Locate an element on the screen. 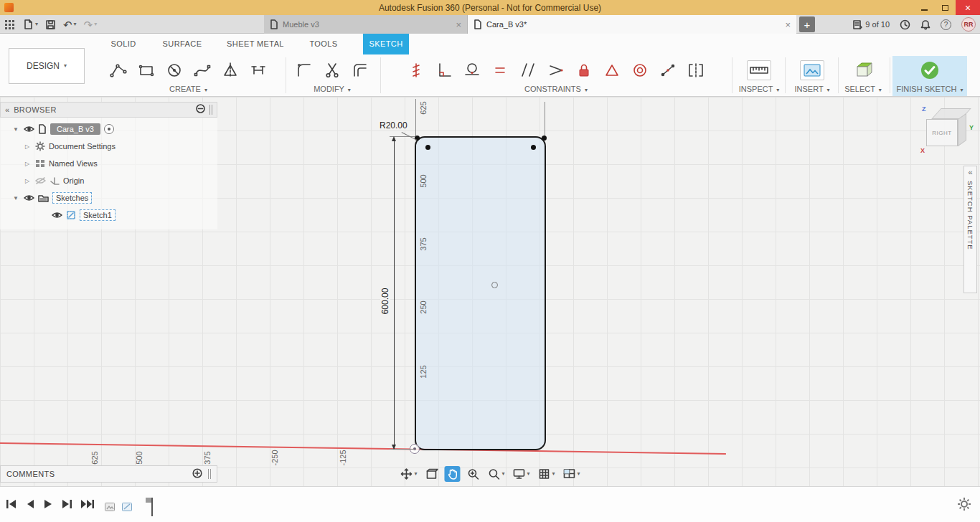  tab-sheet-metal: SHEET METAL is located at coordinates (255, 44).